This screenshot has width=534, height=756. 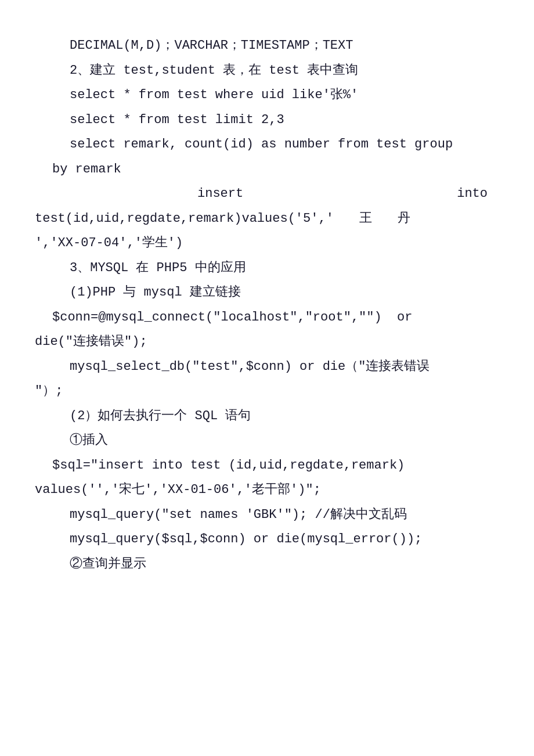 What do you see at coordinates (267, 318) in the screenshot?
I see `line-conn: $conn=@mysql_connect("localhost","root",…` at bounding box center [267, 318].